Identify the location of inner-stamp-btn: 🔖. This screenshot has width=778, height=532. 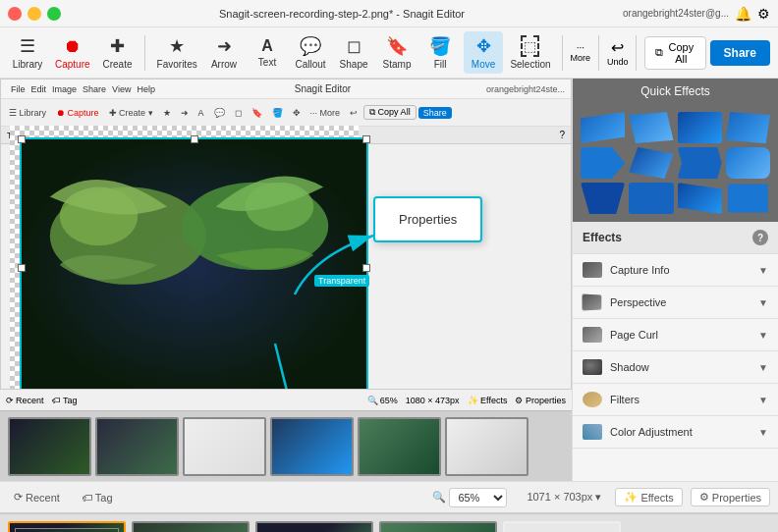
(257, 113).